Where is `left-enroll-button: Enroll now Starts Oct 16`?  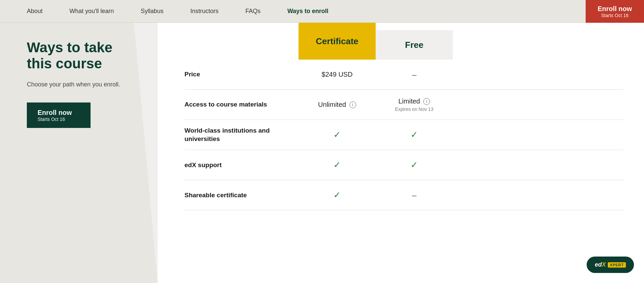
left-enroll-button: Enroll now Starts Oct 16 is located at coordinates (59, 115).